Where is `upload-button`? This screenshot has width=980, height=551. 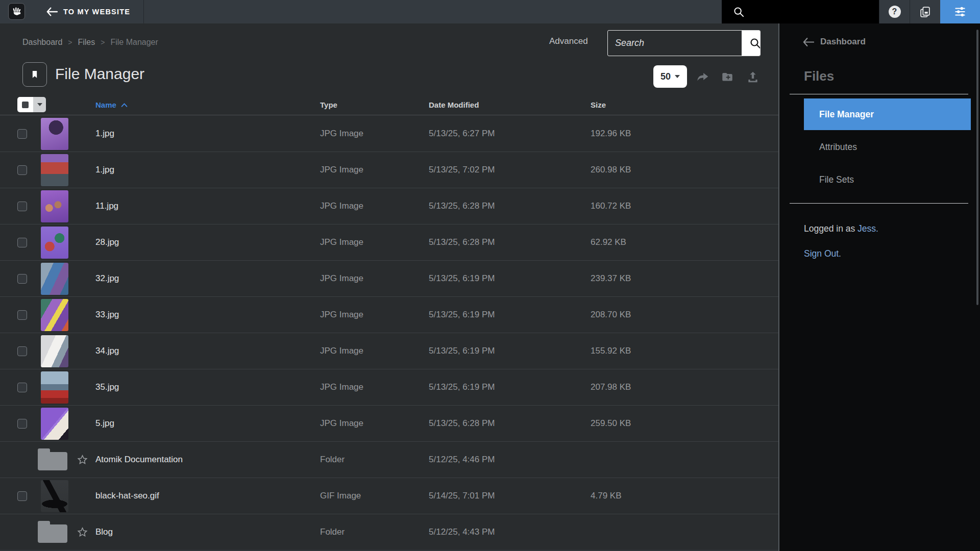 upload-button is located at coordinates (753, 77).